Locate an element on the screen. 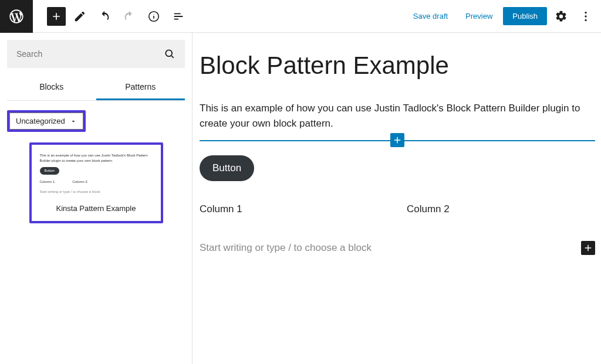 This screenshot has height=364, width=601. more-vertical-icon is located at coordinates (586, 16).